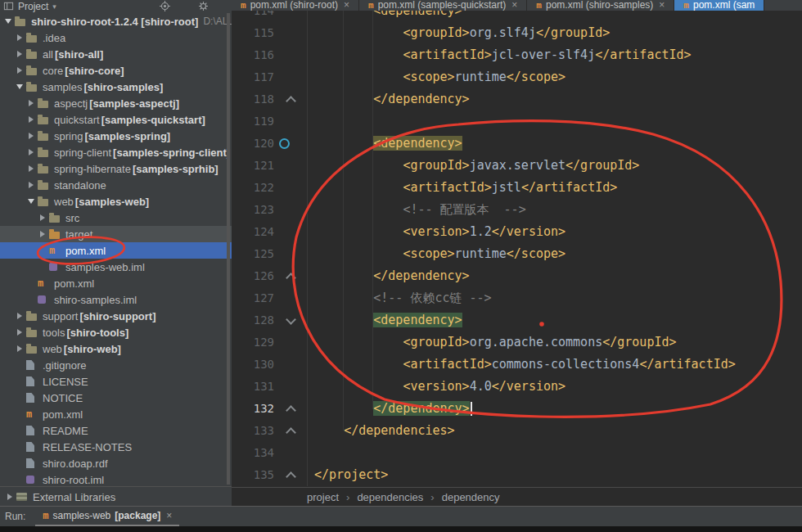 Image resolution: width=802 pixels, height=532 pixels. I want to click on tree-item-external-libraries: External Libraries, so click(116, 497).